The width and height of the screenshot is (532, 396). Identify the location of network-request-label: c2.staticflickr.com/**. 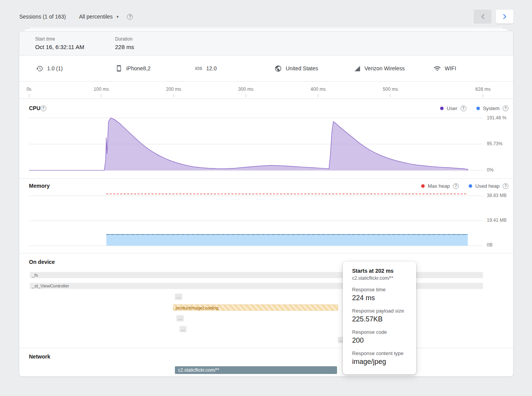
(198, 370).